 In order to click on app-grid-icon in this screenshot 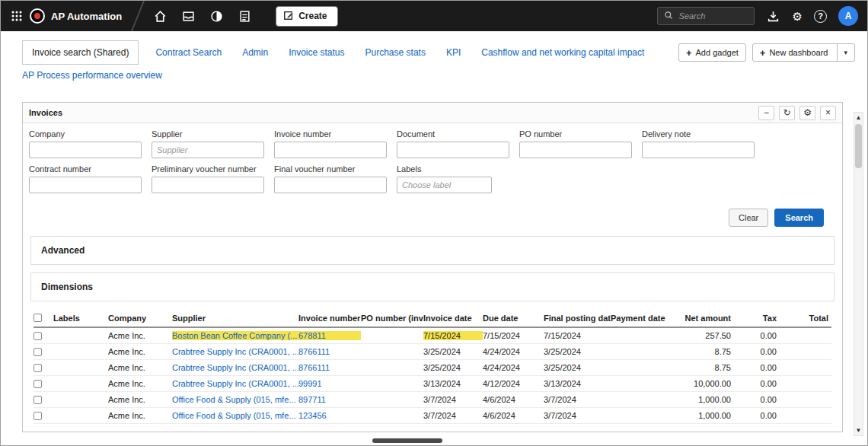, I will do `click(17, 16)`.